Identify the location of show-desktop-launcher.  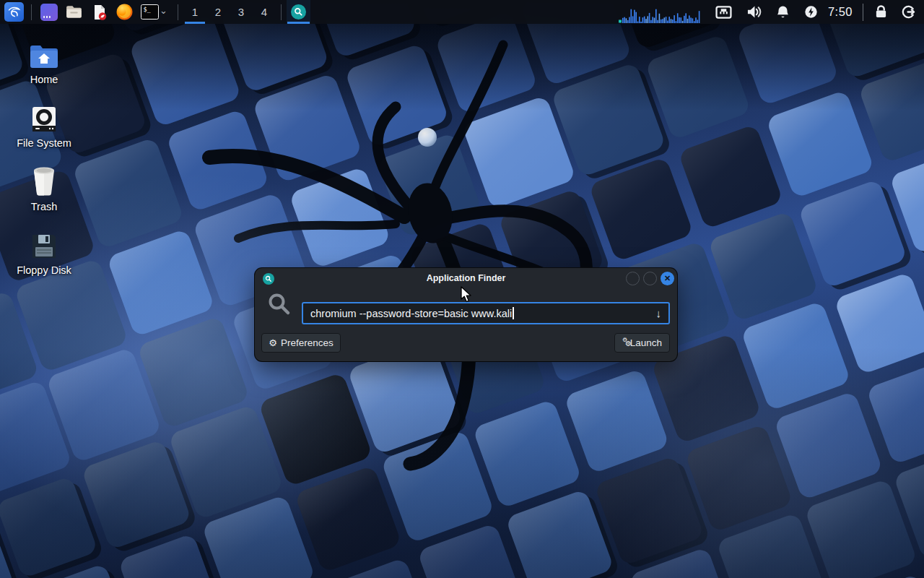
(49, 12).